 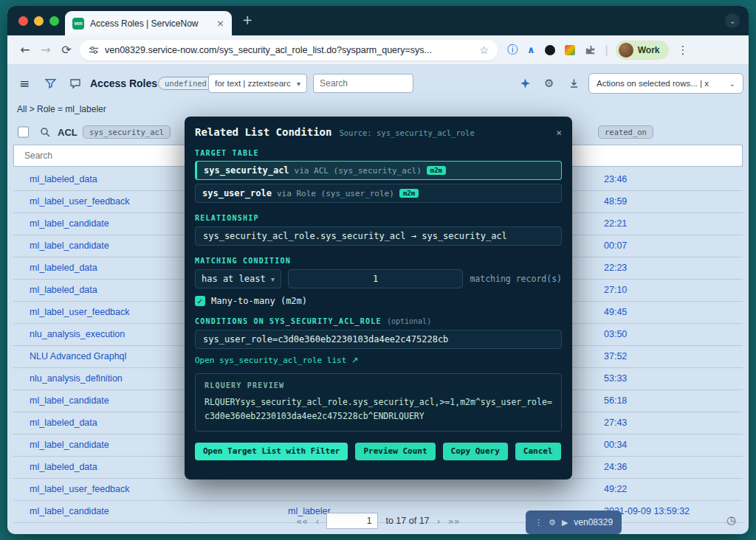 What do you see at coordinates (626, 50) in the screenshot?
I see `profile-avatar` at bounding box center [626, 50].